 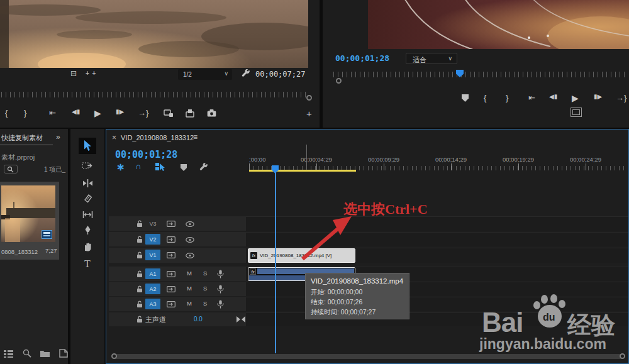 What do you see at coordinates (362, 58) in the screenshot?
I see `program-current-timecode: 00;00;01;28` at bounding box center [362, 58].